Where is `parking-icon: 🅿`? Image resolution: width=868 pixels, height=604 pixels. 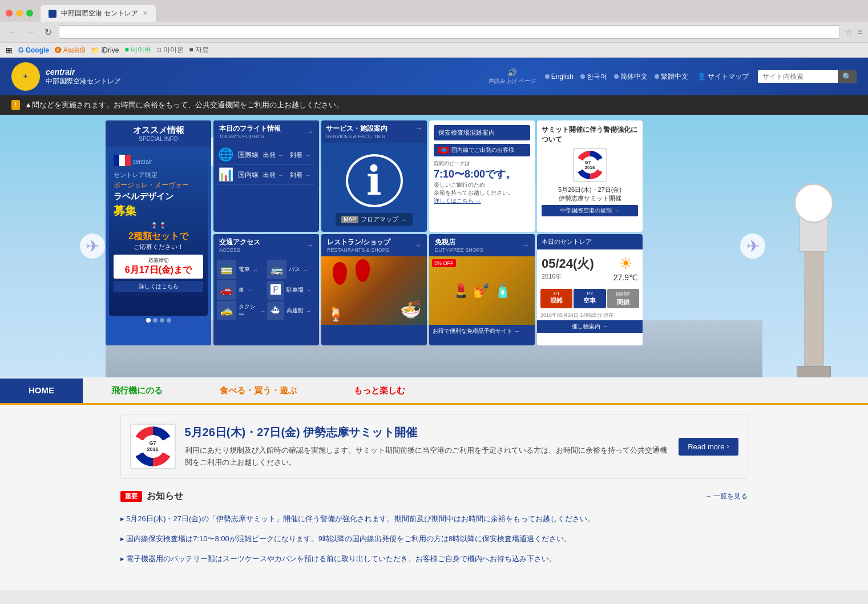 parking-icon: 🅿 is located at coordinates (276, 290).